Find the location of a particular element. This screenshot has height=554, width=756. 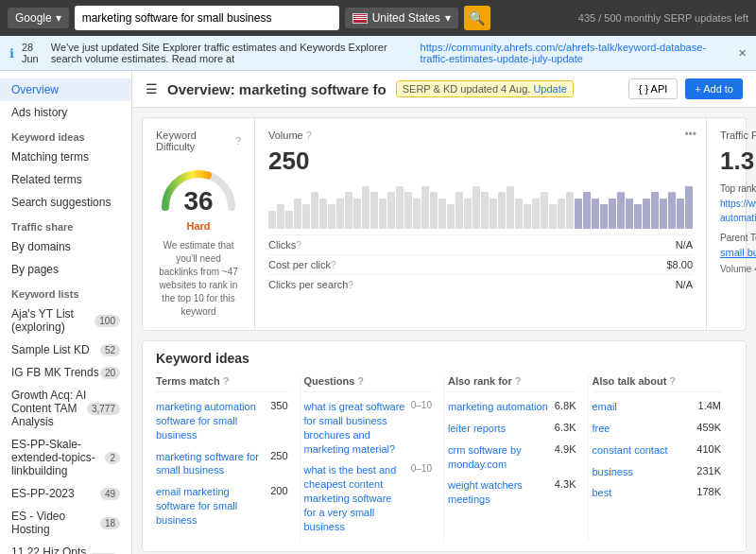

us-flag-icon is located at coordinates (360, 19).